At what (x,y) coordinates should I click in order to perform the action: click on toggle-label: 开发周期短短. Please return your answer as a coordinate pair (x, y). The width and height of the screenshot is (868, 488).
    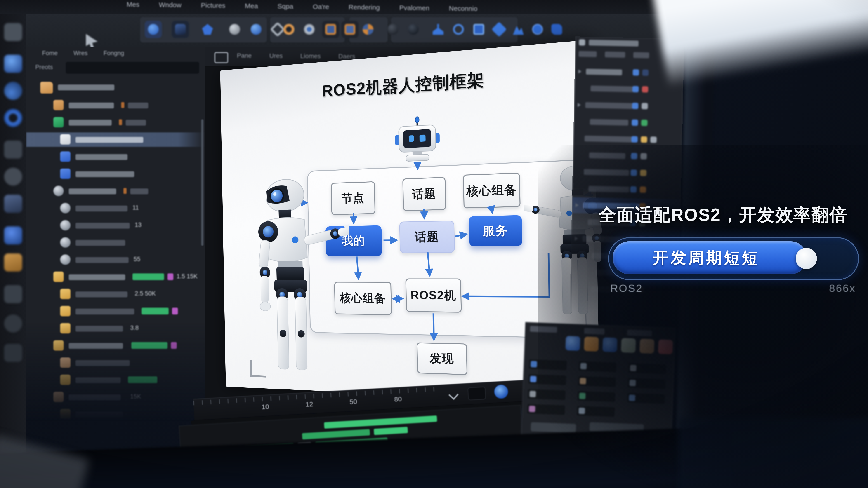
    Looking at the image, I should click on (706, 258).